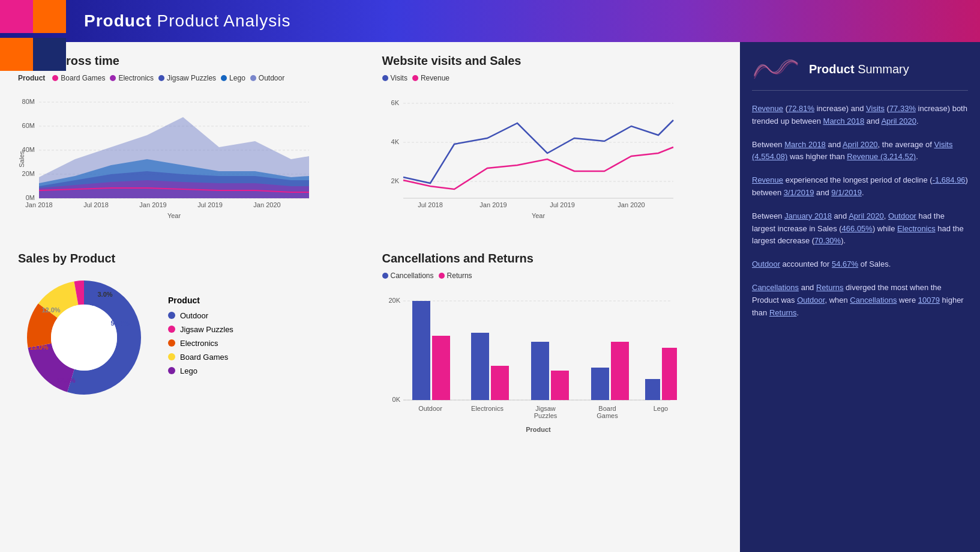  What do you see at coordinates (441, 368) in the screenshot?
I see `outdoor-return-bar` at bounding box center [441, 368].